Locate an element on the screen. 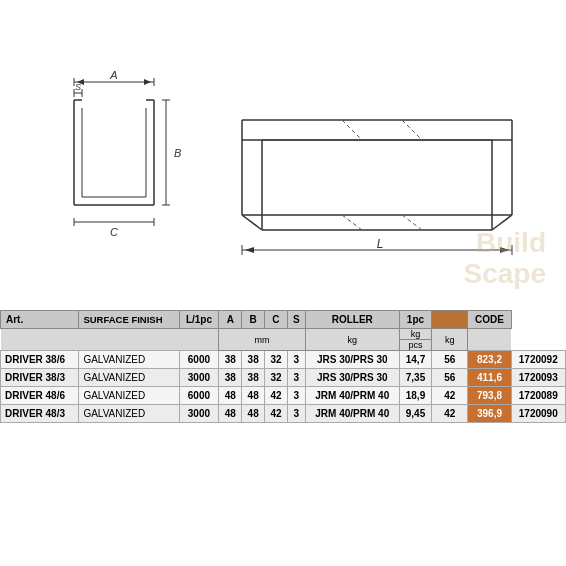  col-header-roller: ROLLER is located at coordinates (352, 320).